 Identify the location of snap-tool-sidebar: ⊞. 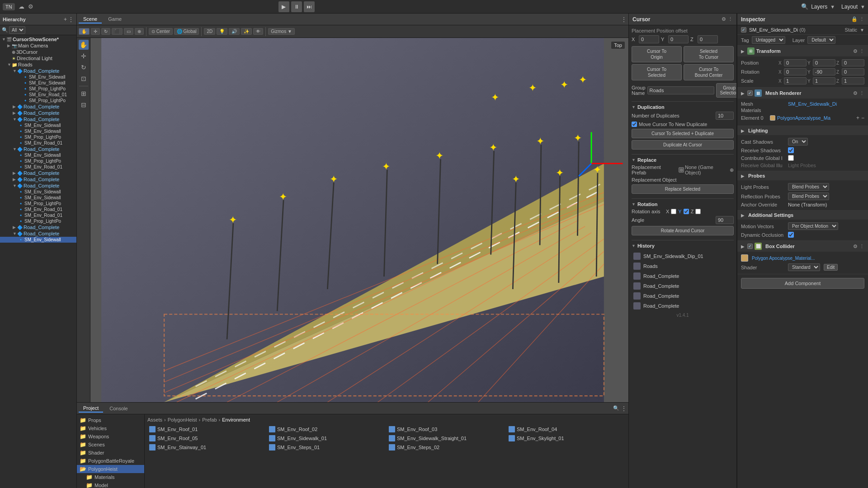
(84, 94).